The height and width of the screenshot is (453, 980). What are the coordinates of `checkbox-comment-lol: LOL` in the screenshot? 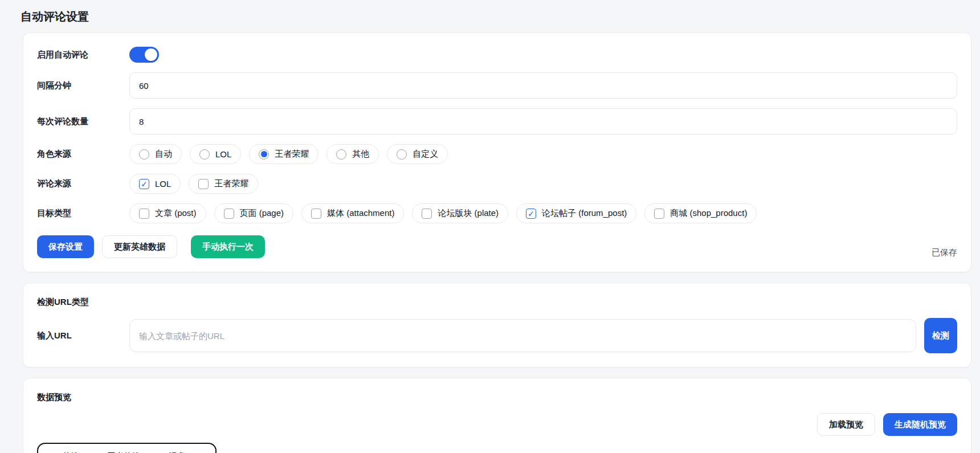 It's located at (155, 183).